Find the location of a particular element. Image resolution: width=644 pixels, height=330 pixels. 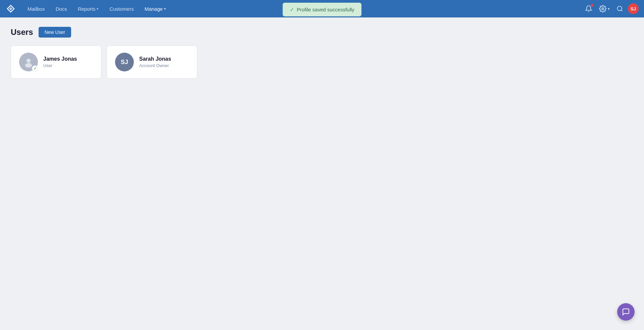

active-check-icon: ✓ is located at coordinates (35, 68).